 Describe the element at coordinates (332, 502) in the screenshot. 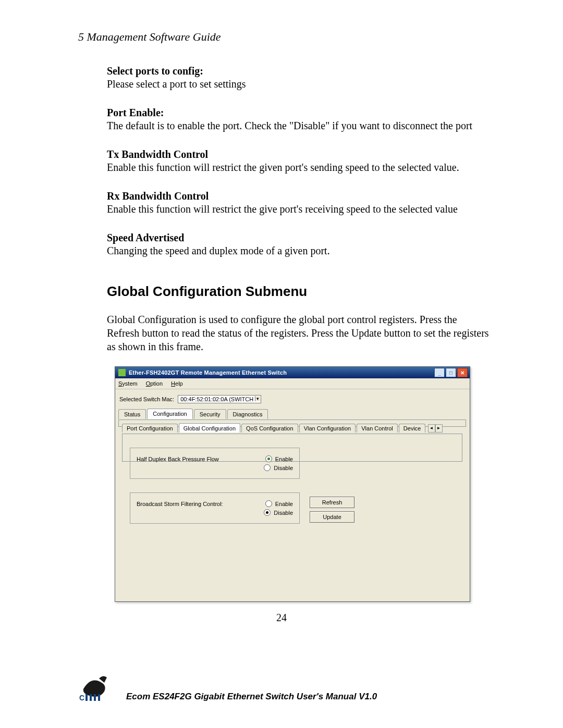

I see `refresh-button: Refresh` at that location.